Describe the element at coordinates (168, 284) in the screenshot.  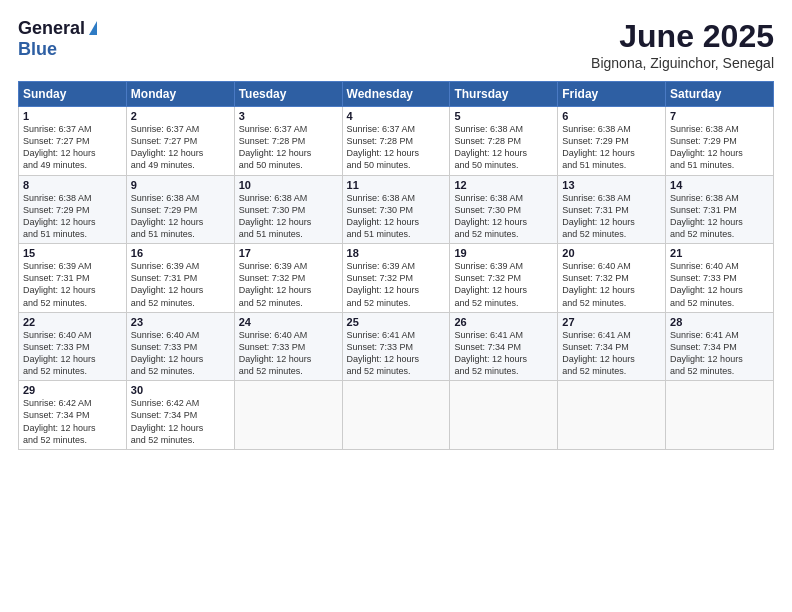
I see `day-info: Sunrise: 6:39 AMSunset: 7:31 PMDaylight:…` at that location.